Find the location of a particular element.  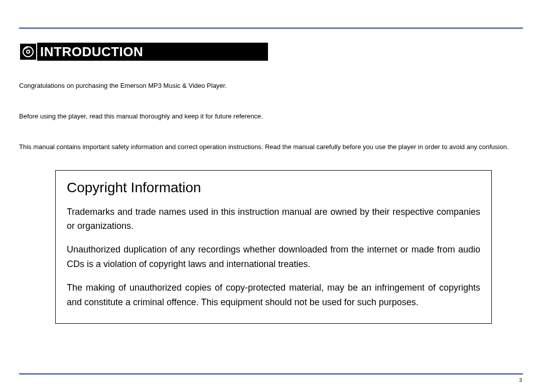

bottom-horizontal-rule is located at coordinates (271, 374).